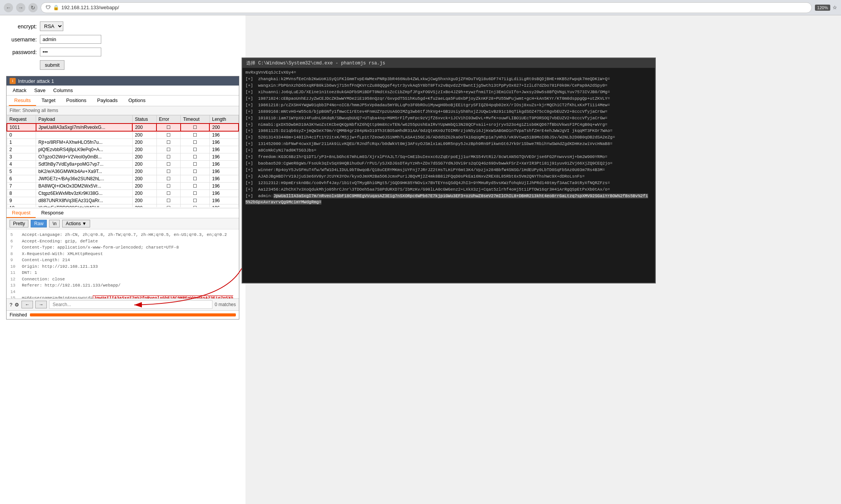  I want to click on table-row: 10 XV2mEqTPRO98GldpXMGUI... 200 ☐ ☐ 196, so click(123, 206).